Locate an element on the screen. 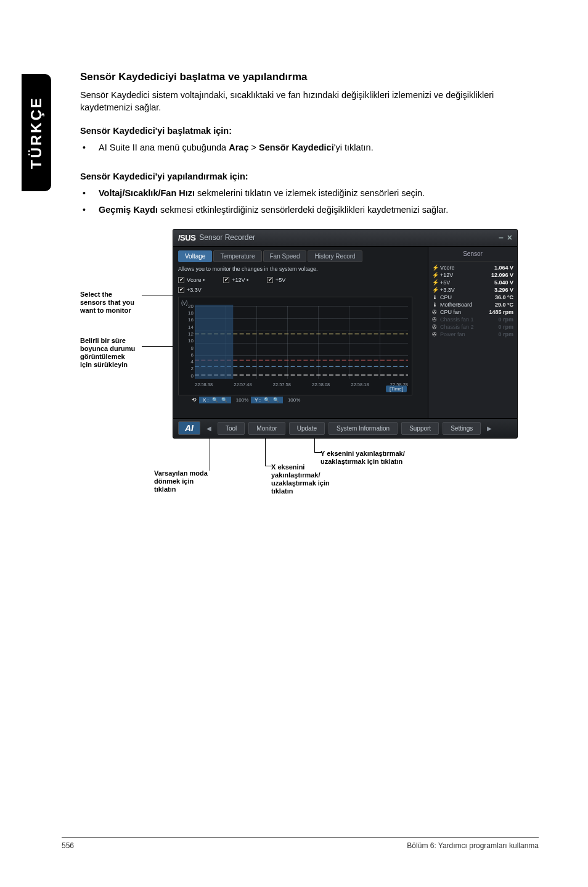  bullet-text: AI Suite II ana menü çubuğunda Araç > Se… is located at coordinates (317, 148).